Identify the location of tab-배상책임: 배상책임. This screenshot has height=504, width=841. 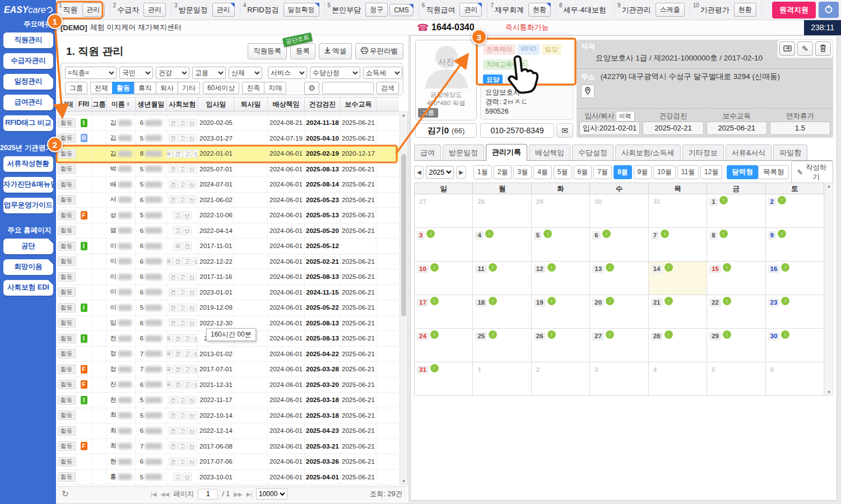
(550, 152).